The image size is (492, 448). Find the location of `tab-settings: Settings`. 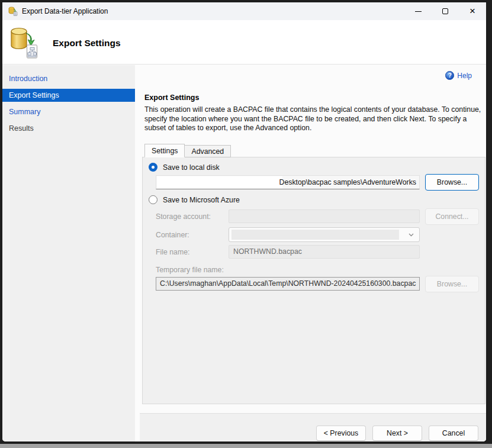

tab-settings: Settings is located at coordinates (165, 150).